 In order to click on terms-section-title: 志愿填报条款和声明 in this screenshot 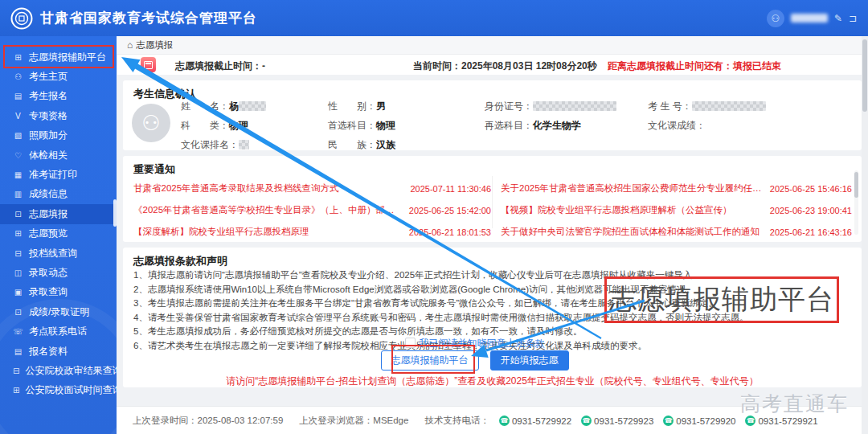, I will do `click(180, 261)`.